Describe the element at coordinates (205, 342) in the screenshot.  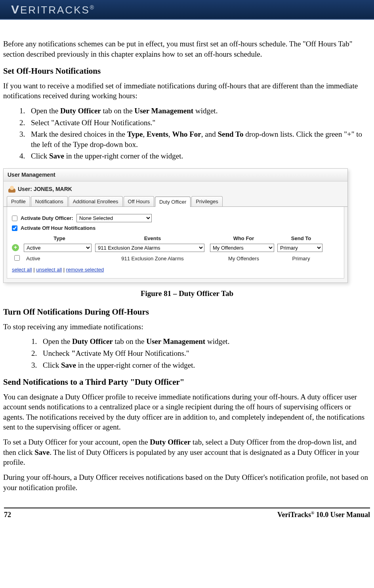
I see `s2-step-1: Open the Duty Officer tab on the User Ma…` at that location.